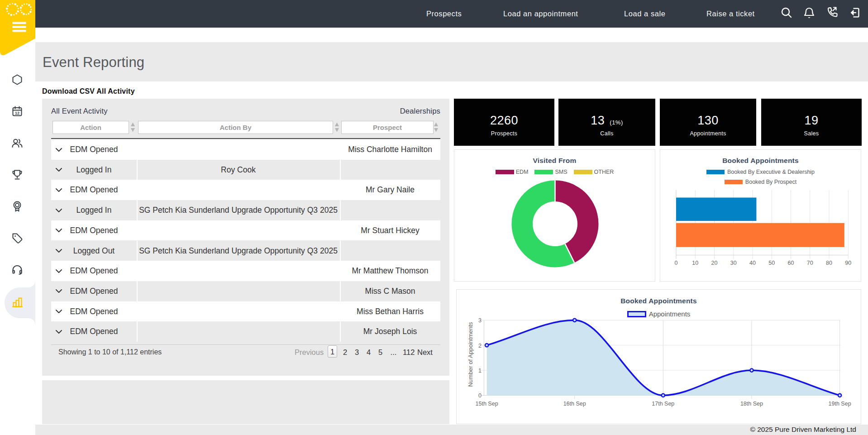 The width and height of the screenshot is (868, 435). I want to click on svg-text: 20, so click(715, 263).